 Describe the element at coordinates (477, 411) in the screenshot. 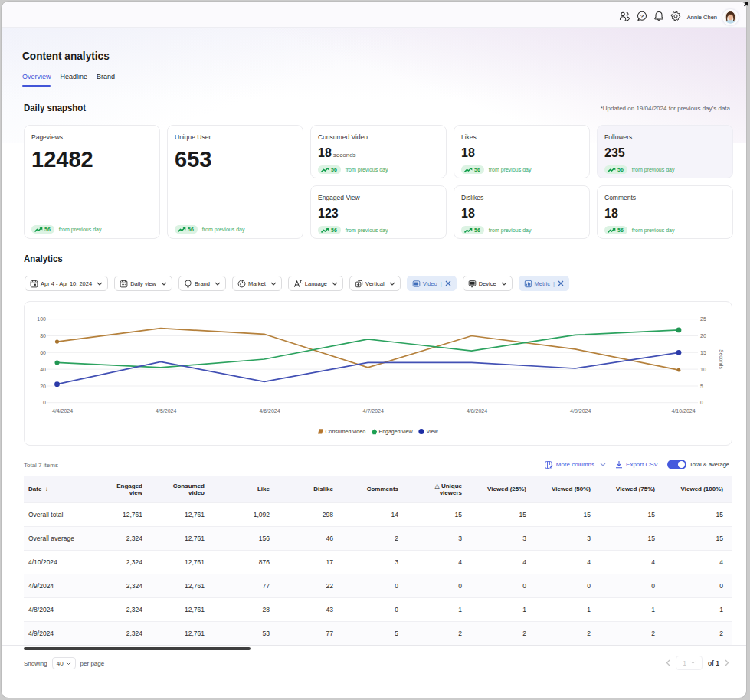

I see `svg-text: 4/8/2024` at that location.